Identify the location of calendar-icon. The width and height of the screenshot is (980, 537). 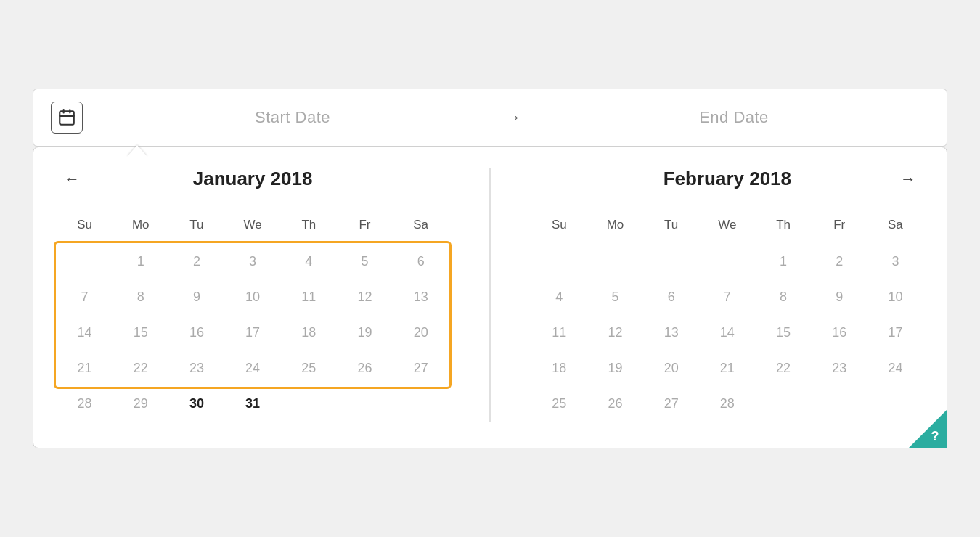
(67, 118).